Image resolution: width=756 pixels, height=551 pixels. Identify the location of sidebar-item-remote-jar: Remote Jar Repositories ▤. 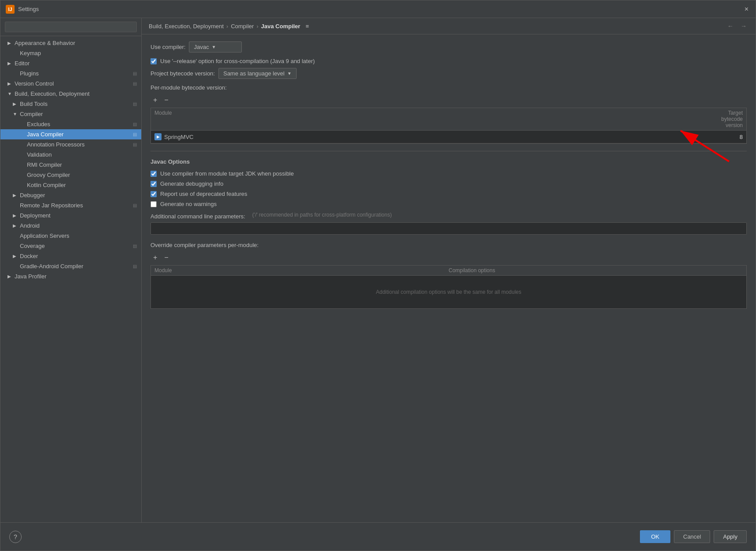
(71, 206).